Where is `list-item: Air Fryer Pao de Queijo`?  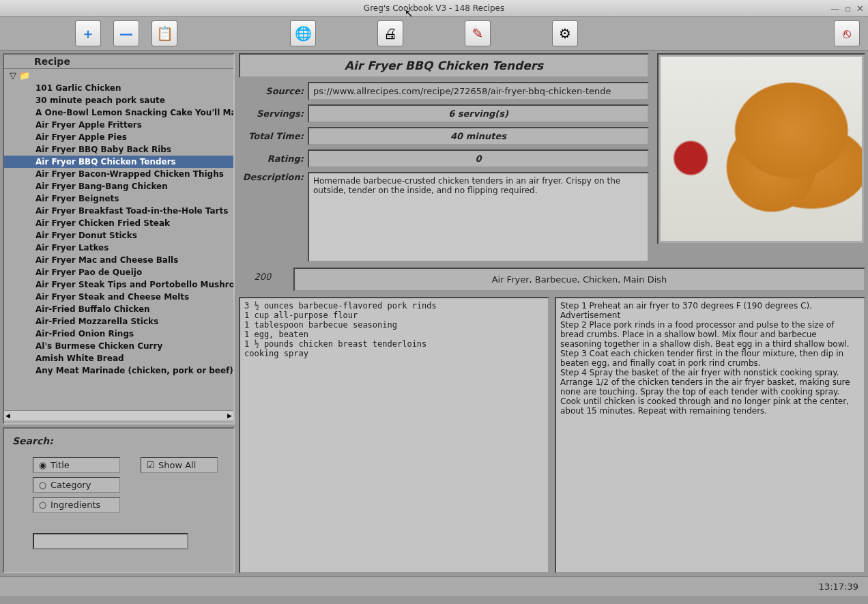 list-item: Air Fryer Pao de Queijo is located at coordinates (119, 272).